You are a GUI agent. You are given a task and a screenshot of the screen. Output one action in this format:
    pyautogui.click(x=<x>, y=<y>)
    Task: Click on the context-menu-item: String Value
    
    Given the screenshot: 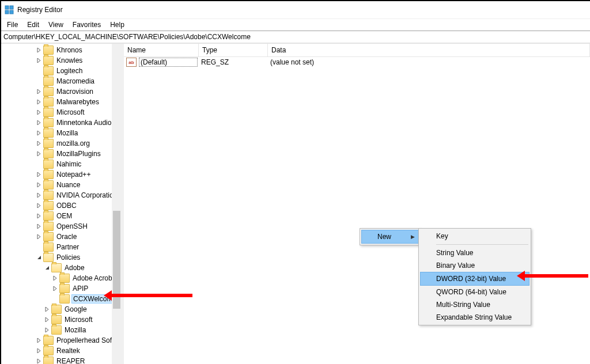 What is the action you would take?
    pyautogui.click(x=475, y=253)
    